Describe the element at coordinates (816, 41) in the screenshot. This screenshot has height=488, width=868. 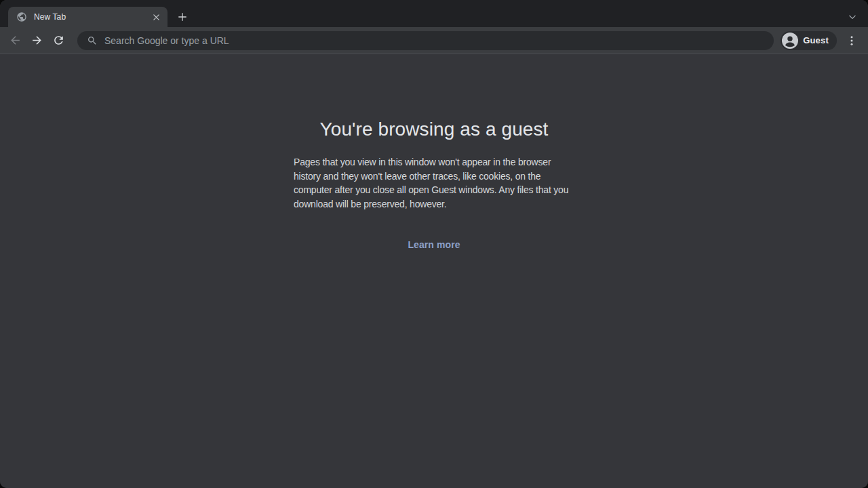
I see `profile-label: Guest` at that location.